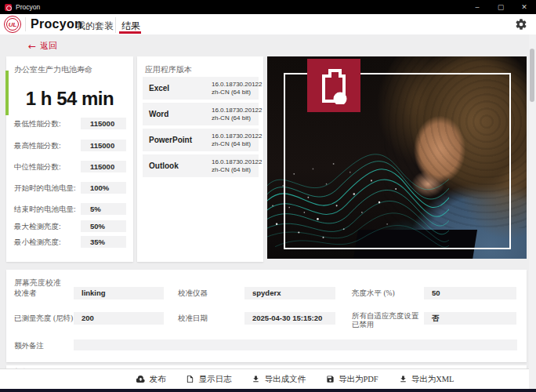 This screenshot has height=392, width=536. I want to click on app-header: UL Procyon 我的套装 结果, so click(268, 24).